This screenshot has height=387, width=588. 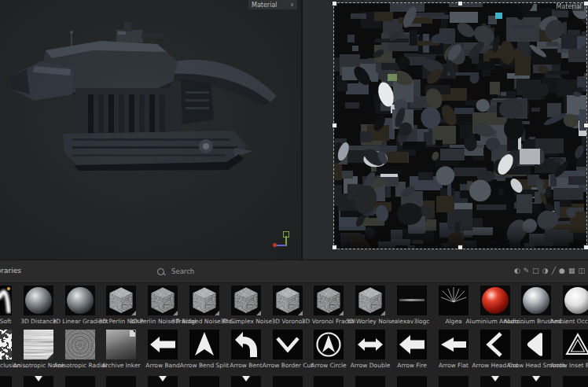 I want to click on axis-x-line, so click(x=281, y=245).